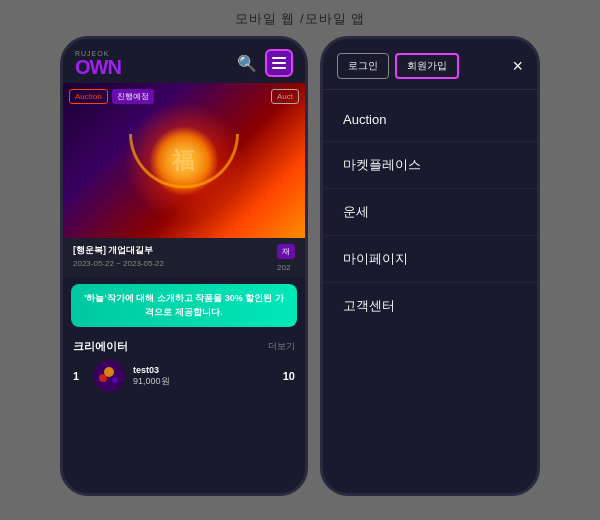  I want to click on banner-tags: Auction 진행예정, so click(112, 96).